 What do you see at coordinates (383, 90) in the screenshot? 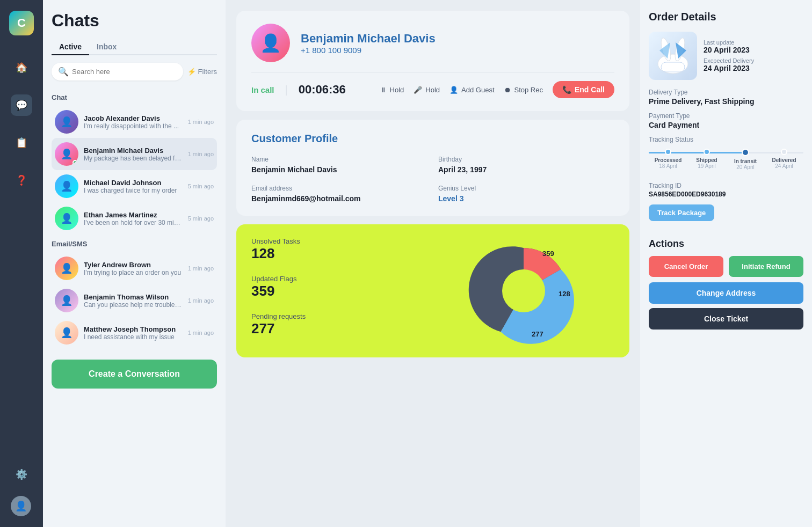
I see `pause-icon: ⏸` at bounding box center [383, 90].